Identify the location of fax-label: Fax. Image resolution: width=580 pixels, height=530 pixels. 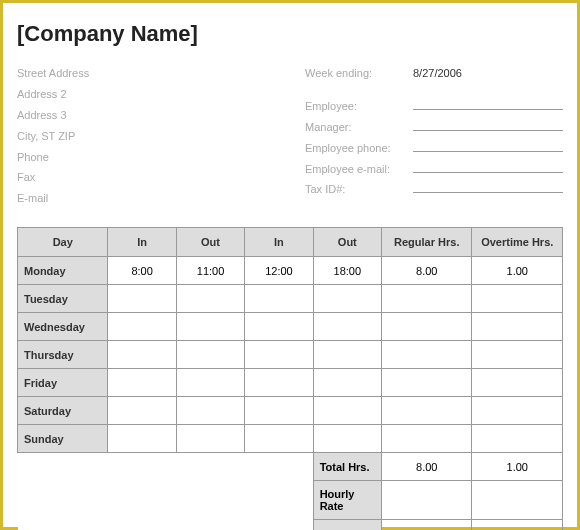
(146, 178).